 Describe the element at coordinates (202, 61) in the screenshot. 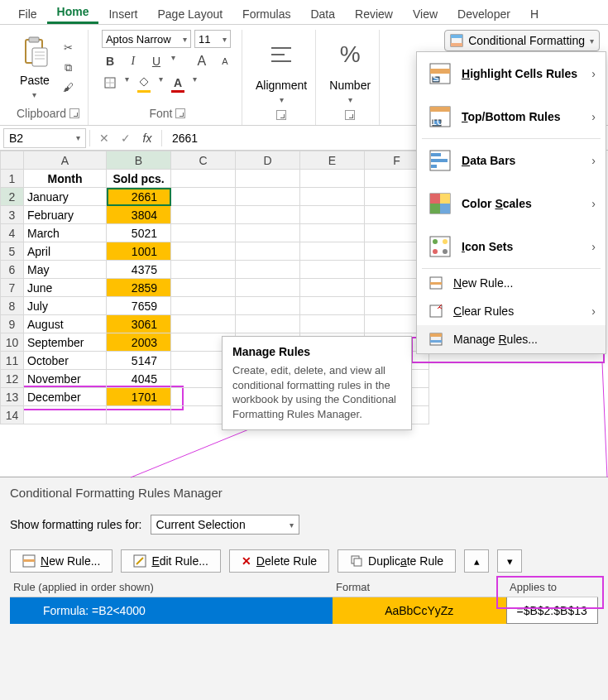

I see `grow-font-button: A` at that location.